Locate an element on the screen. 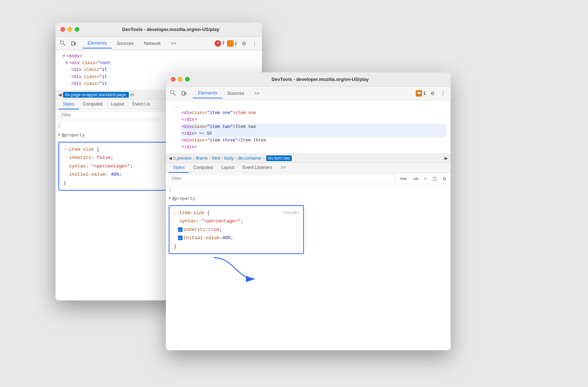 This screenshot has width=588, height=387. panel-tab-computed-front: Computed is located at coordinates (203, 168).